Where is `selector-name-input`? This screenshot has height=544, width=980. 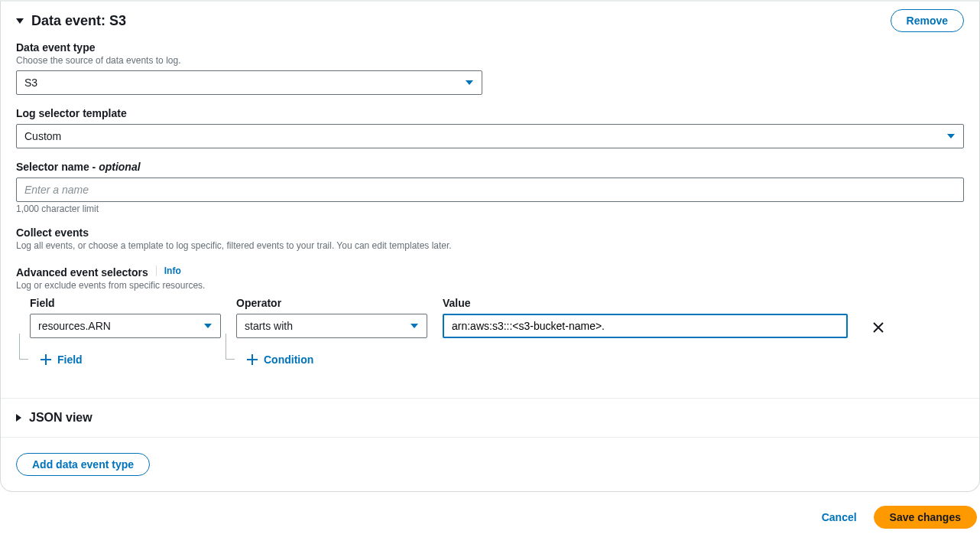
selector-name-input is located at coordinates (490, 190).